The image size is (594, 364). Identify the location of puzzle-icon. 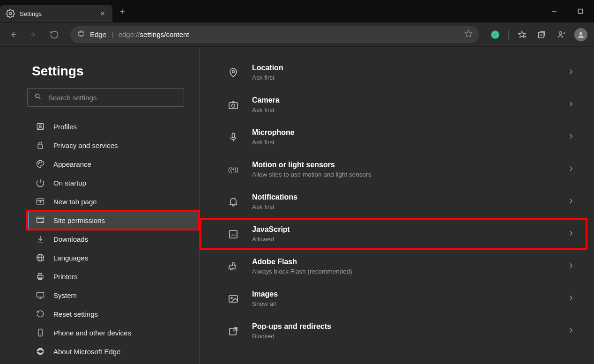
(233, 267).